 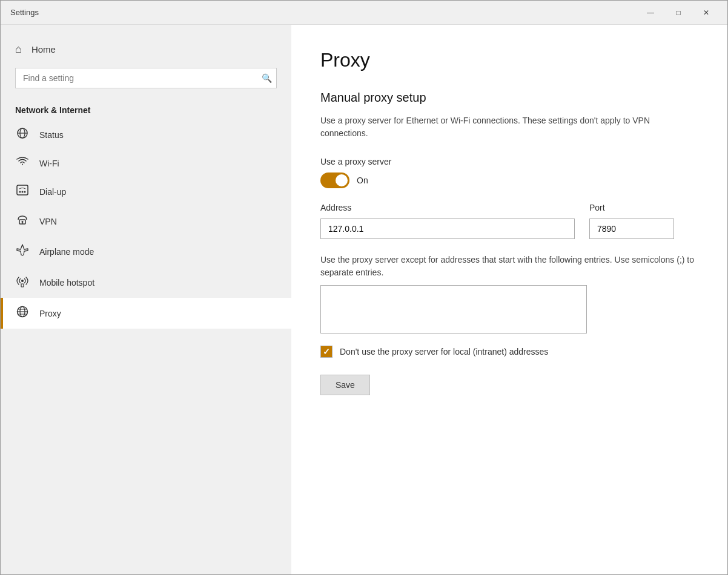 What do you see at coordinates (22, 191) in the screenshot?
I see `dialup-icon` at bounding box center [22, 191].